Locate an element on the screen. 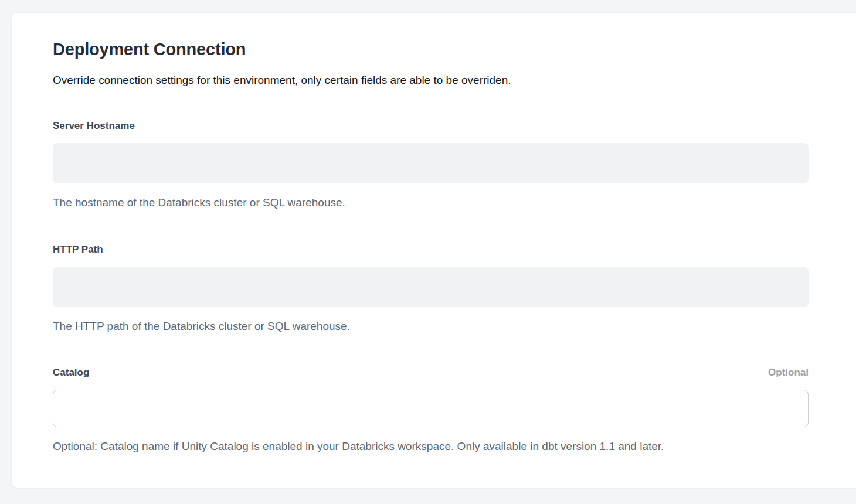  server-hostname-label: Server Hostname is located at coordinates (94, 126).